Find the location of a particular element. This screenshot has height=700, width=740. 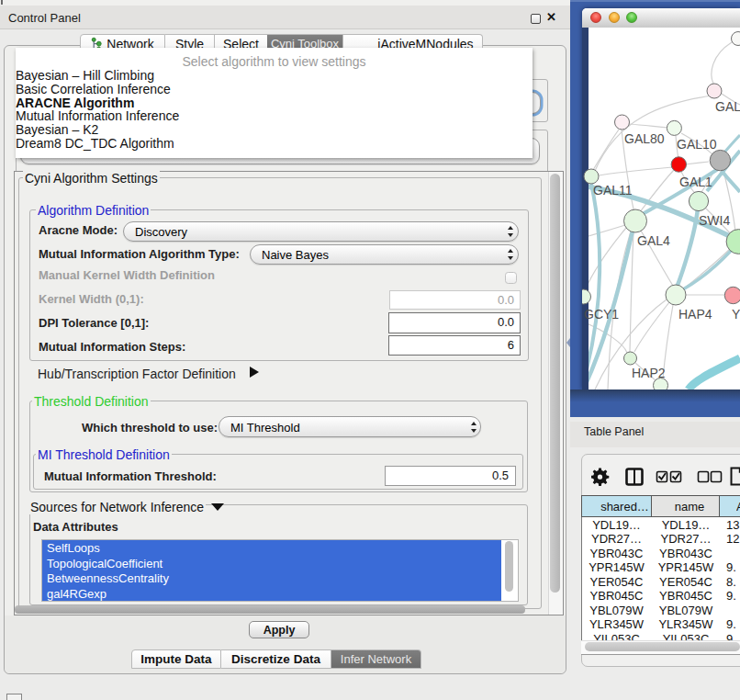

svg-text: GAL10 is located at coordinates (697, 144).